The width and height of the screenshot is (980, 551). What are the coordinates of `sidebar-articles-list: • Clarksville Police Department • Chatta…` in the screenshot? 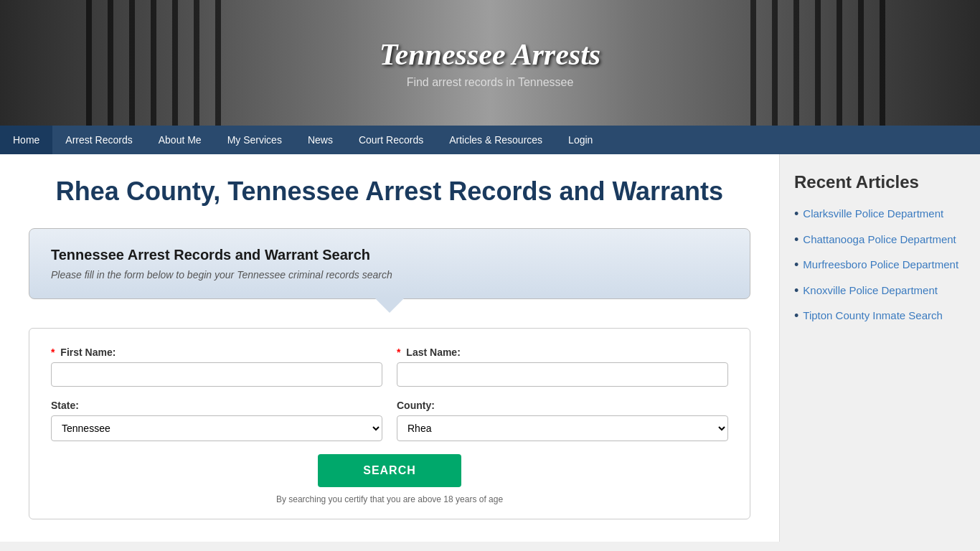 It's located at (880, 265).